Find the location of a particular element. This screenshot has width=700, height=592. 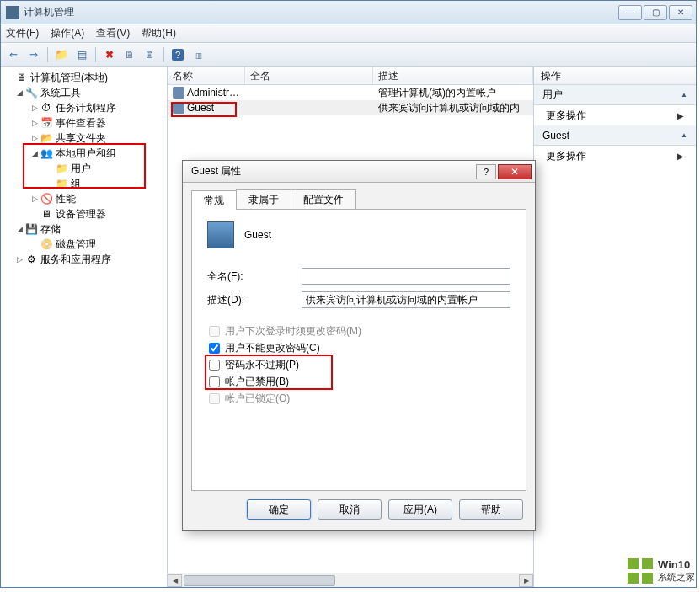

col-name: 名称 is located at coordinates (206, 76).